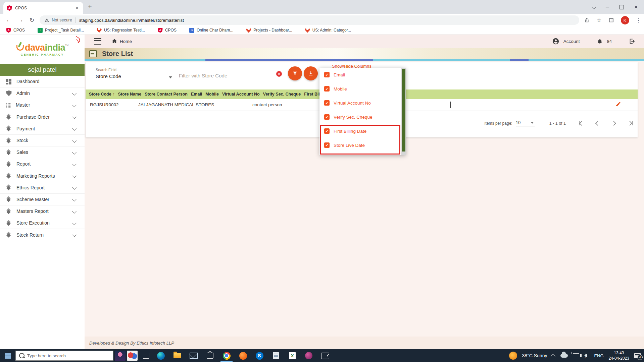 Image resolution: width=644 pixels, height=362 pixels. What do you see at coordinates (194, 356) in the screenshot?
I see `mail-icon` at bounding box center [194, 356].